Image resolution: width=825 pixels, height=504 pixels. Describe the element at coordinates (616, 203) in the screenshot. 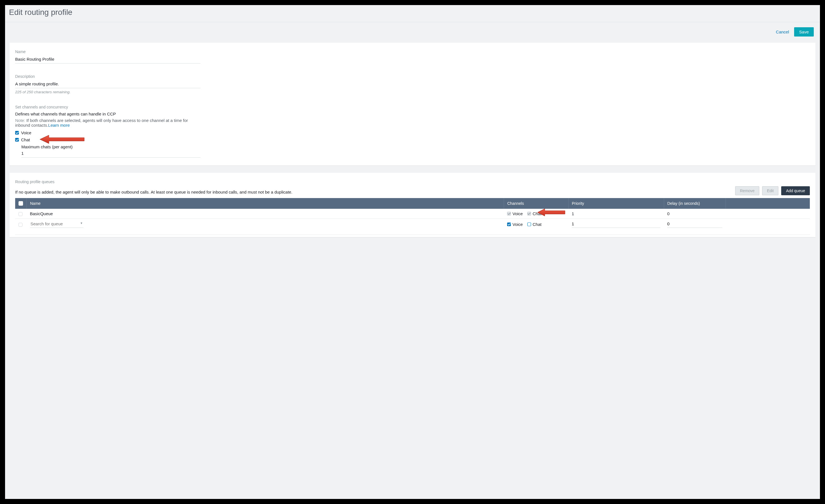

I see `col-priority: Priority` at that location.